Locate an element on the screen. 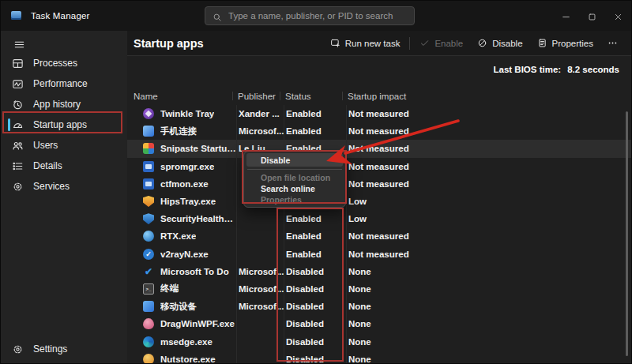 The image size is (632, 364). table-row: HipsTray.exe Low is located at coordinates (379, 201).